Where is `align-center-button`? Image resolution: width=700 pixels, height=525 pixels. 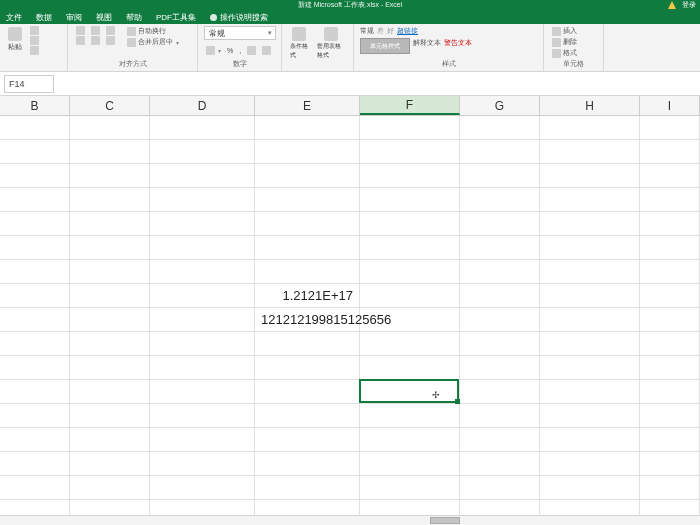 align-center-button is located at coordinates (96, 40).